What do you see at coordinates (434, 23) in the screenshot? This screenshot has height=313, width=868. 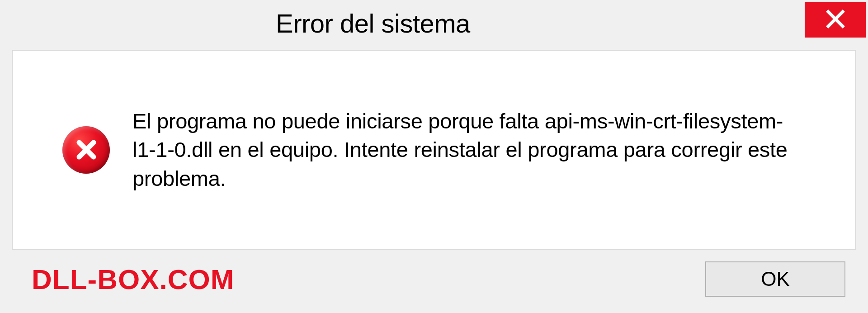 I see `title-bar: Error del sistema` at bounding box center [434, 23].